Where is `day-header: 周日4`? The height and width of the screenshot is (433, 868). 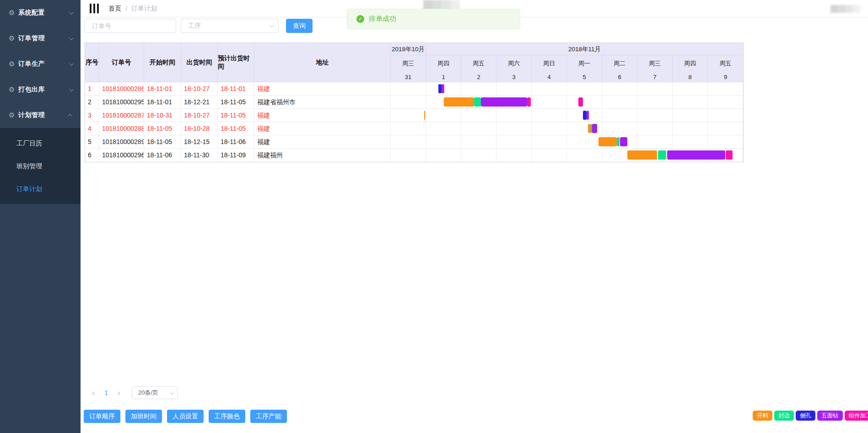 day-header: 周日4 is located at coordinates (549, 69).